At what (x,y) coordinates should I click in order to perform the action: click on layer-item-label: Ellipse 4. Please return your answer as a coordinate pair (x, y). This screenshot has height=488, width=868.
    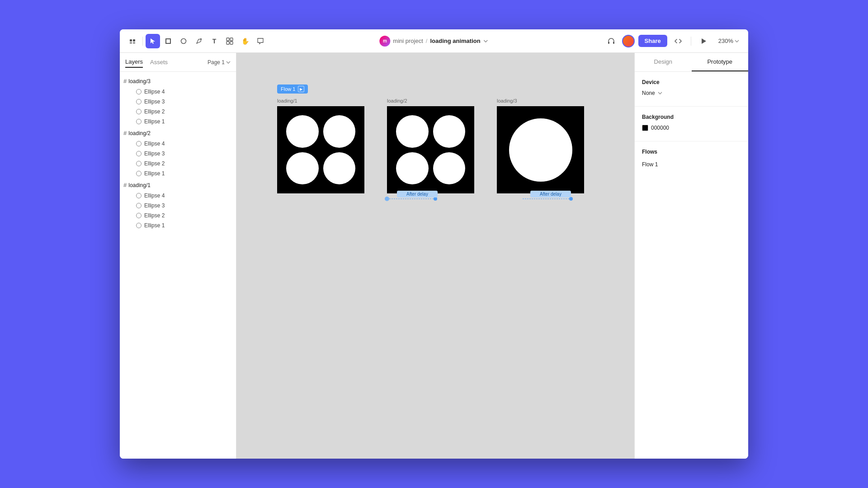
    Looking at the image, I should click on (155, 144).